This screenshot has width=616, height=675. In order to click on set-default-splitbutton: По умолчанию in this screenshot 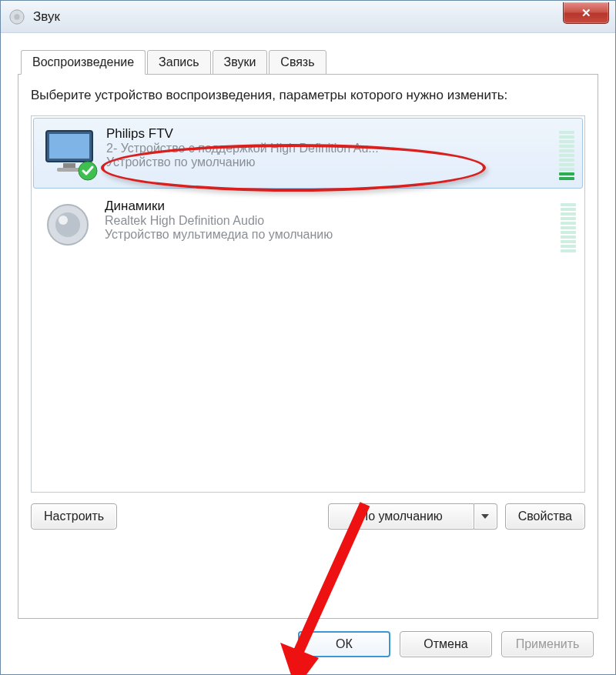, I will do `click(413, 516)`.